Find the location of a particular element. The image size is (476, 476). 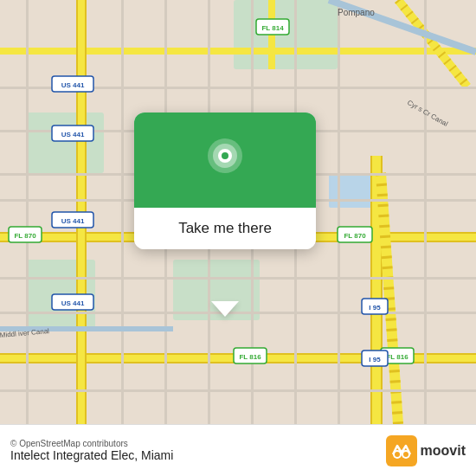

bottom-bar: © OpenStreetMap contributors Intelect In… is located at coordinates (238, 450).